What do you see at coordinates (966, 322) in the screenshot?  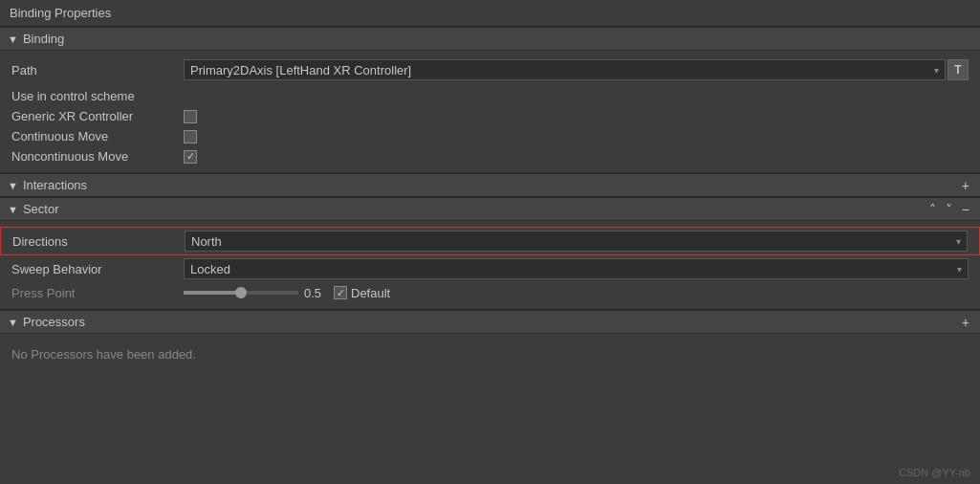 I see `processors-add-button: +` at bounding box center [966, 322].